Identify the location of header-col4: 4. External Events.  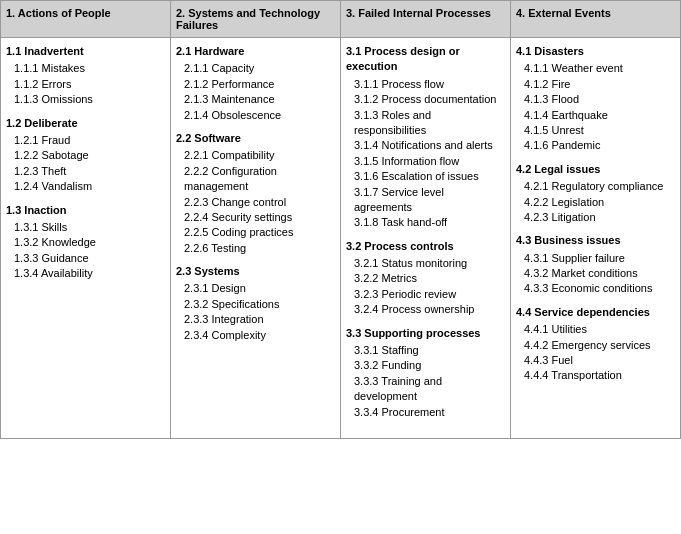
(596, 19).